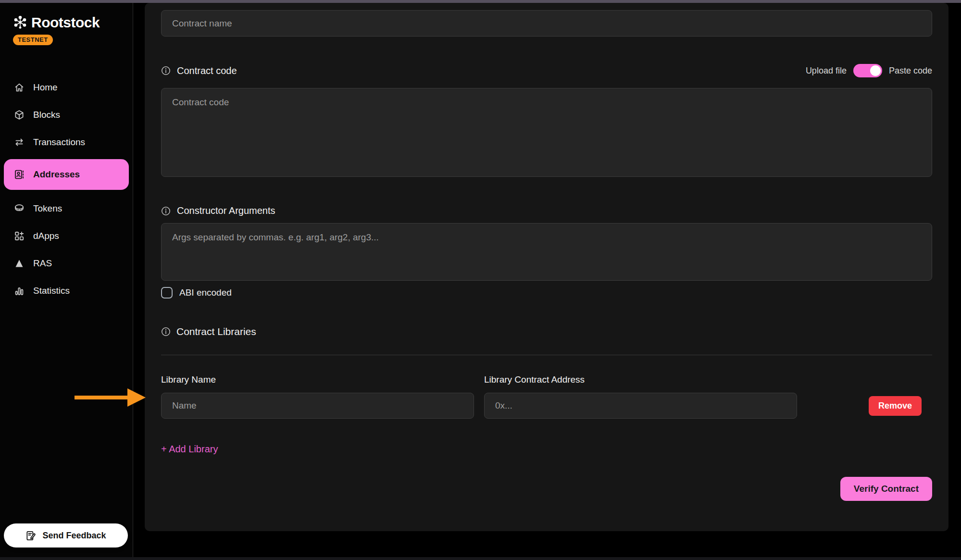 The height and width of the screenshot is (560, 961). I want to click on library-address-label: Library Contract Address, so click(640, 380).